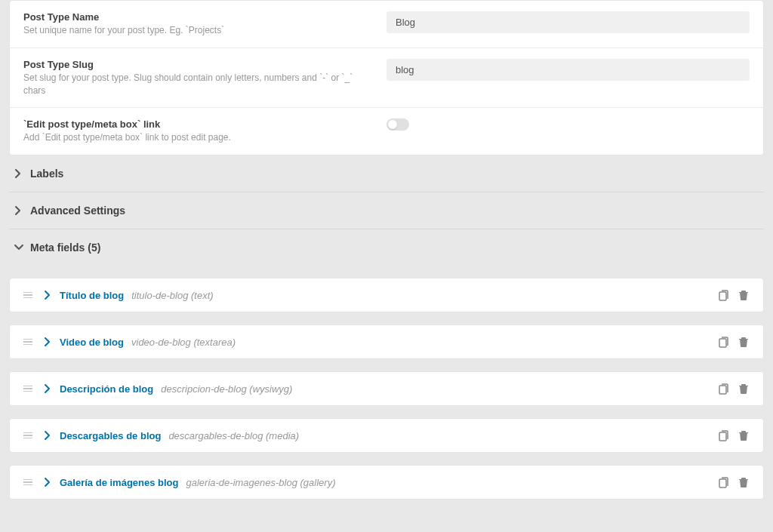 Image resolution: width=773 pixels, height=532 pixels. I want to click on post-type-slug-row: Post Type Slug Set slug for your post ty…, so click(386, 78).